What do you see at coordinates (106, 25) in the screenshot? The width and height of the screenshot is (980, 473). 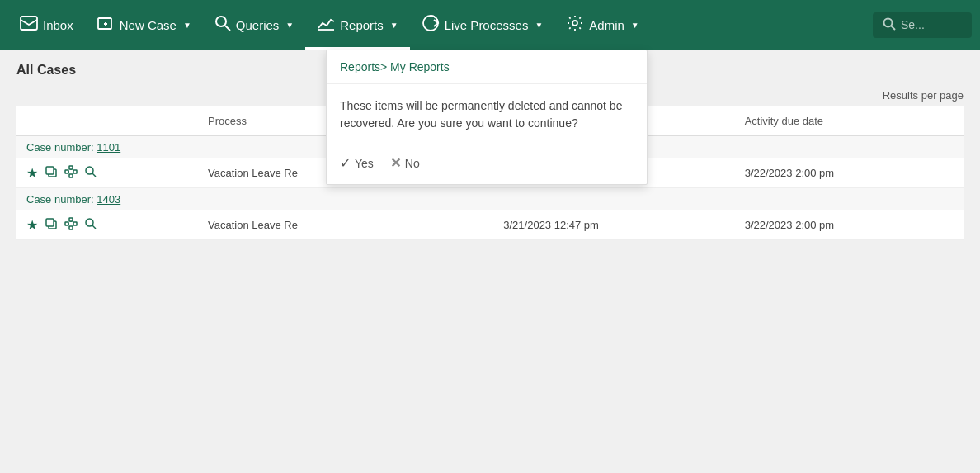 I see `new-case-icon` at bounding box center [106, 25].